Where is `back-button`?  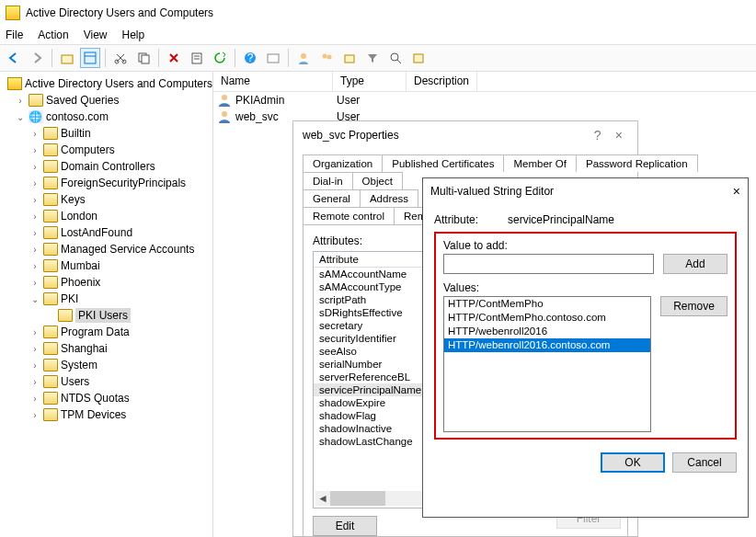 back-button is located at coordinates (14, 58).